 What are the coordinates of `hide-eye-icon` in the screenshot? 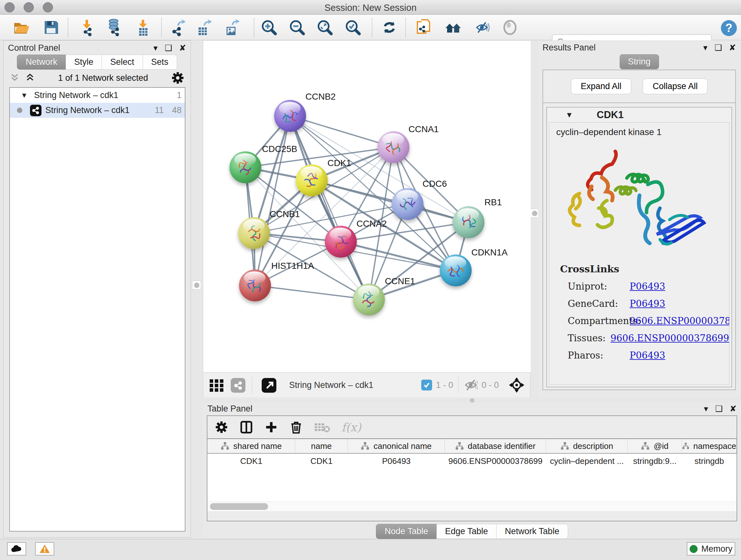 It's located at (482, 27).